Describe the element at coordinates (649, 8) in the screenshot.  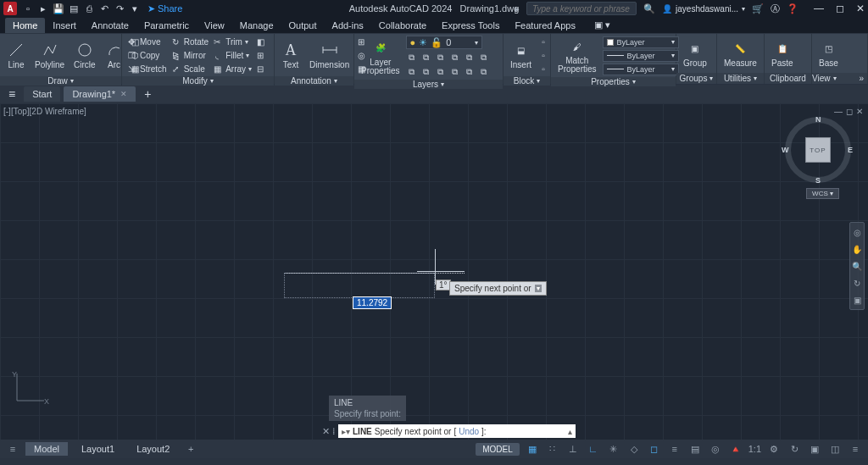
I see `search-icon: 🔍` at that location.